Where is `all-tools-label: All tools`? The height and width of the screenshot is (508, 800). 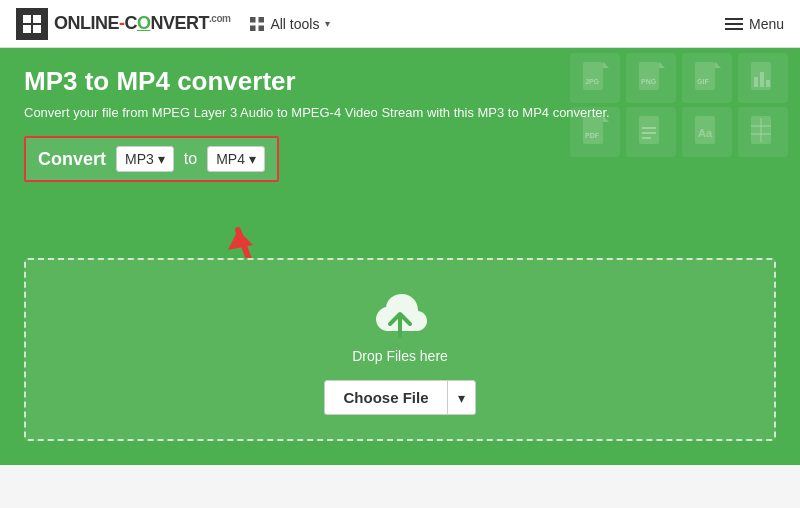
all-tools-label: All tools is located at coordinates (294, 24).